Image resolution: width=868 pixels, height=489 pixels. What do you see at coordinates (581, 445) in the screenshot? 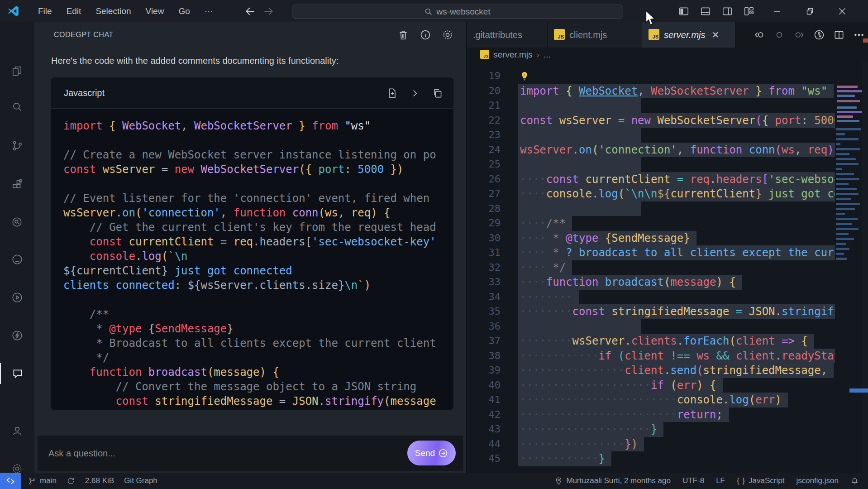
I see `editor-line-text: ················})` at bounding box center [581, 445].